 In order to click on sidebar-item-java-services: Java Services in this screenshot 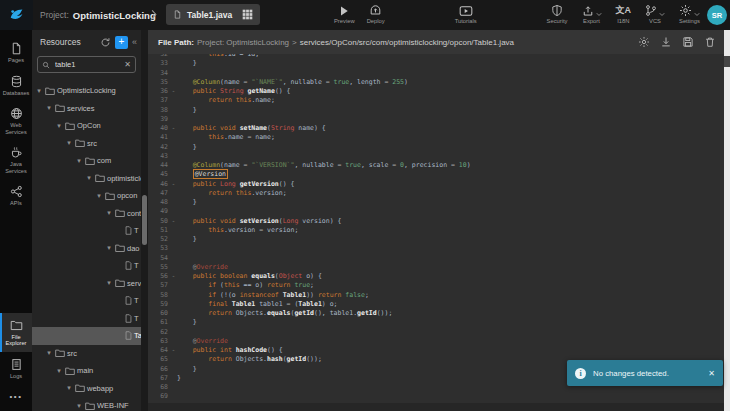, I will do `click(16, 160)`.